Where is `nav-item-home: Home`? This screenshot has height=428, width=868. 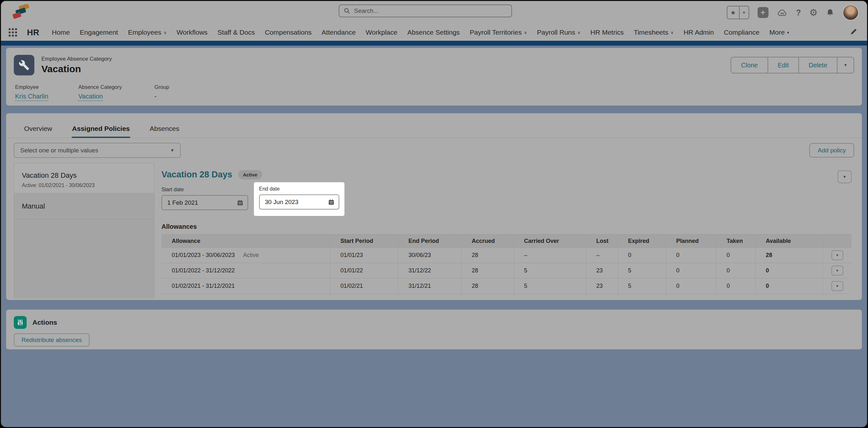 nav-item-home: Home is located at coordinates (61, 32).